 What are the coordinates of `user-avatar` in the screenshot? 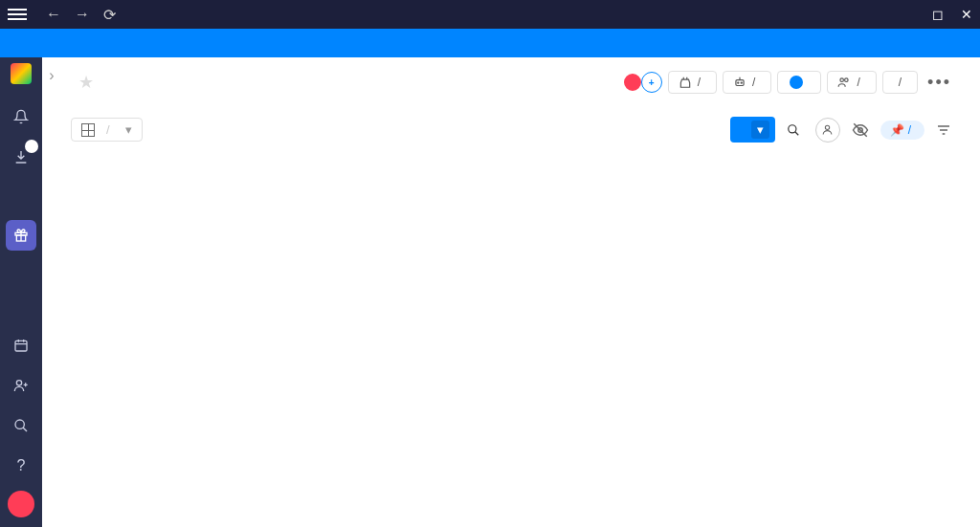 It's located at (21, 504).